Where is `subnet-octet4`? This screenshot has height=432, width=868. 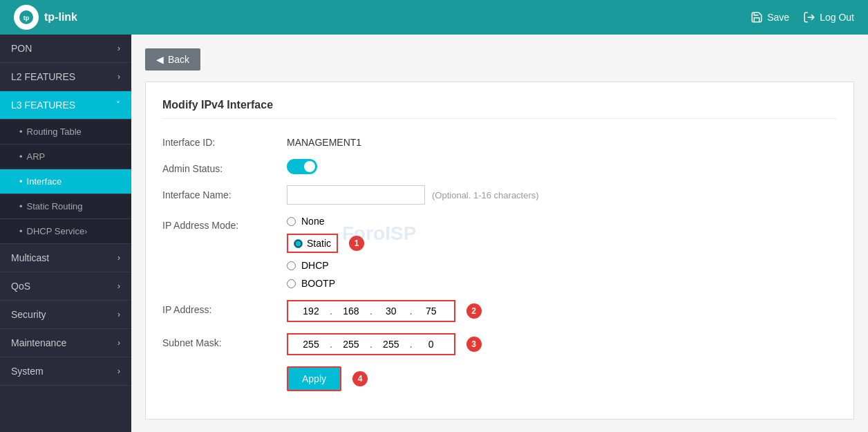 subnet-octet4 is located at coordinates (431, 344).